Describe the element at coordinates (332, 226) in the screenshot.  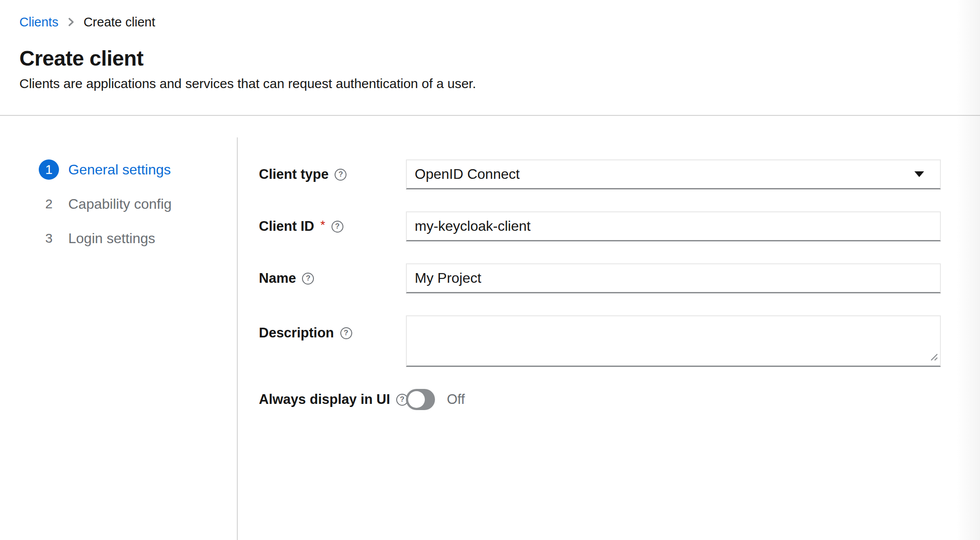
I see `client-id-label-cell: Client ID * ?` at that location.